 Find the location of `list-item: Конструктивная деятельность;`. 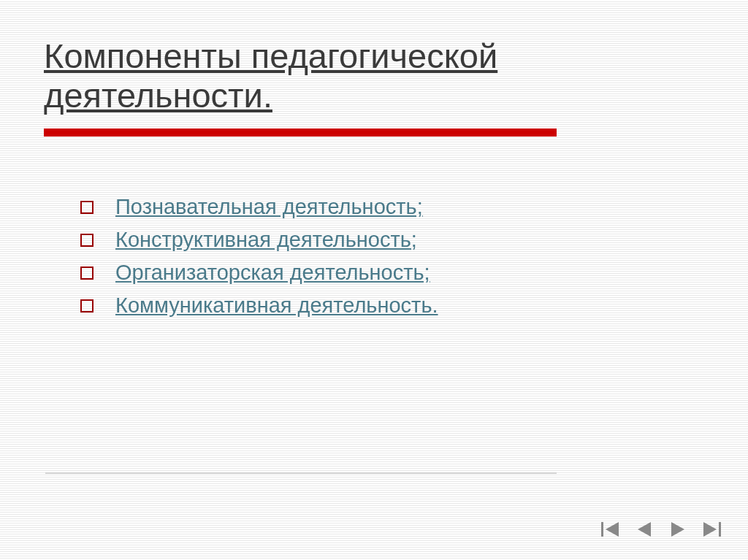

list-item: Конструктивная деятельность; is located at coordinates (392, 239).